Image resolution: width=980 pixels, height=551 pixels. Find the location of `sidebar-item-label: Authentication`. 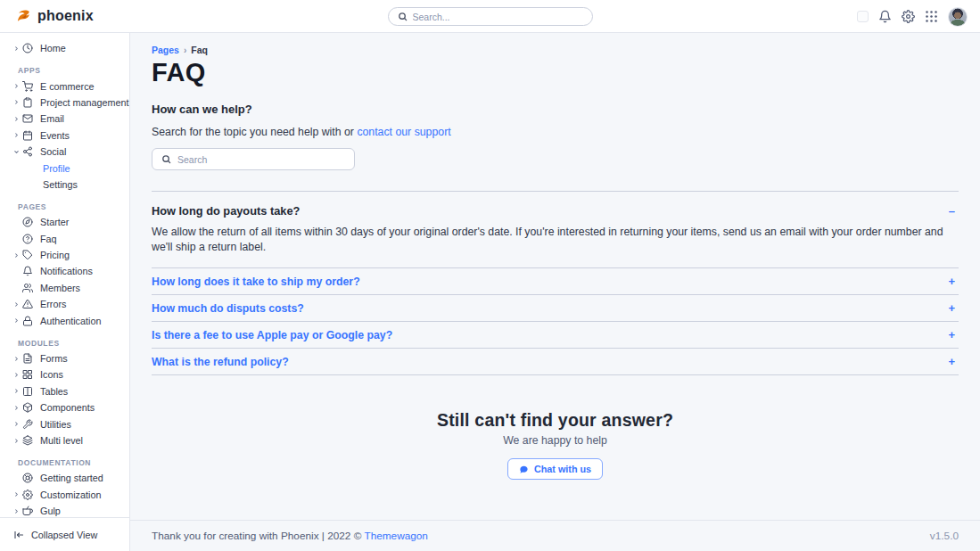

sidebar-item-label: Authentication is located at coordinates (70, 321).